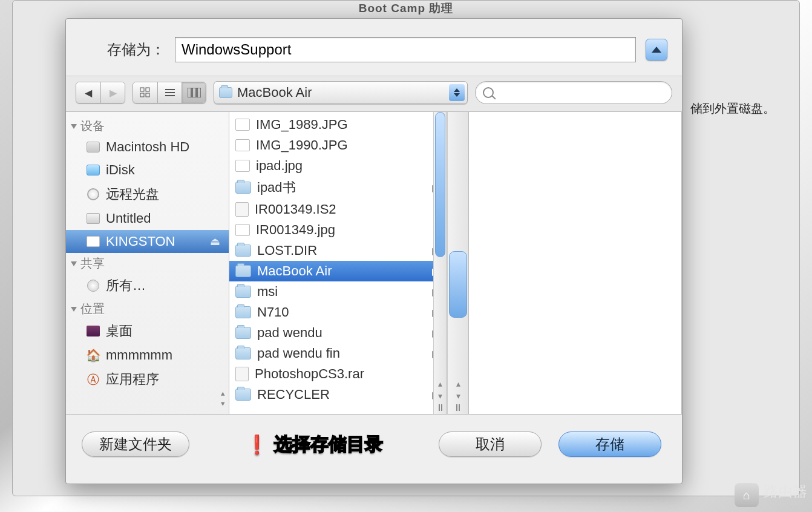 The width and height of the screenshot is (812, 512). Describe the element at coordinates (338, 353) in the screenshot. I see `file-item: pad wendu fin▶` at that location.